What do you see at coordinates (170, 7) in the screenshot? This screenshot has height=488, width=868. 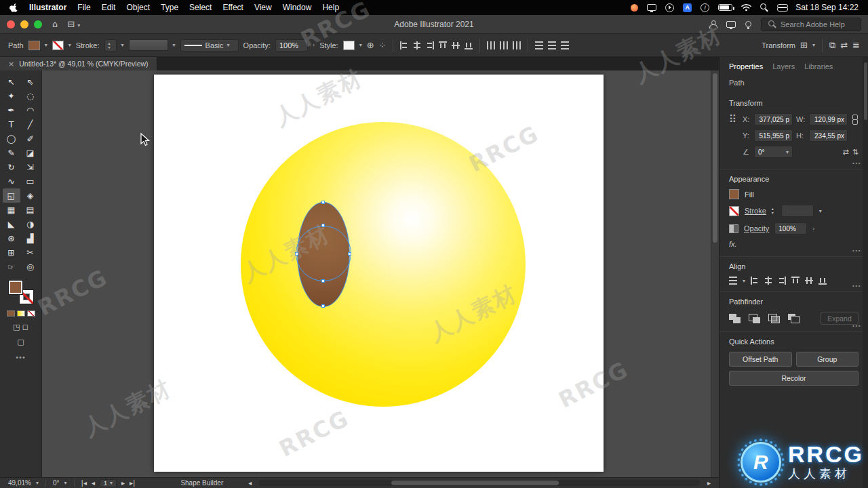 I see `menu-type: Type` at bounding box center [170, 7].